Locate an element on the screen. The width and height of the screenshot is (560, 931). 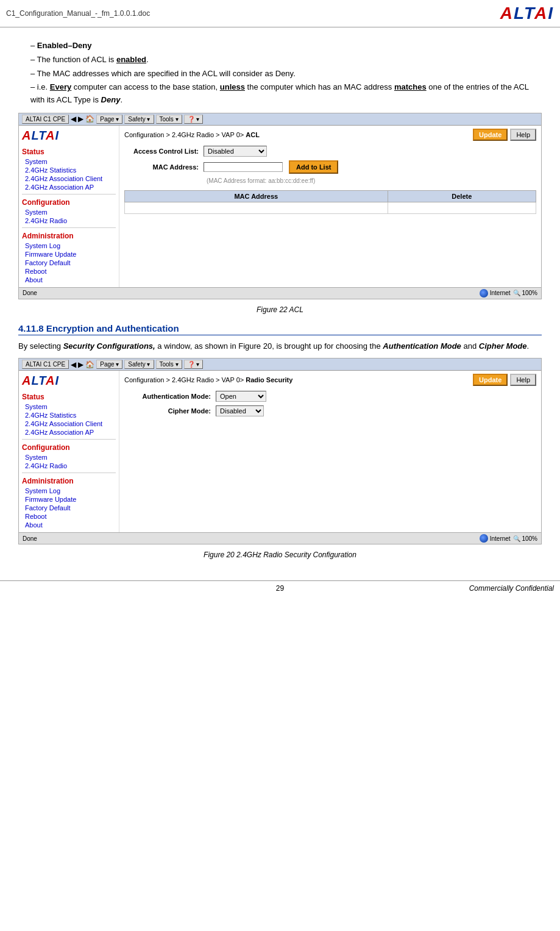
sidebar-firmware-fig20: Firmware Update is located at coordinates (69, 499).